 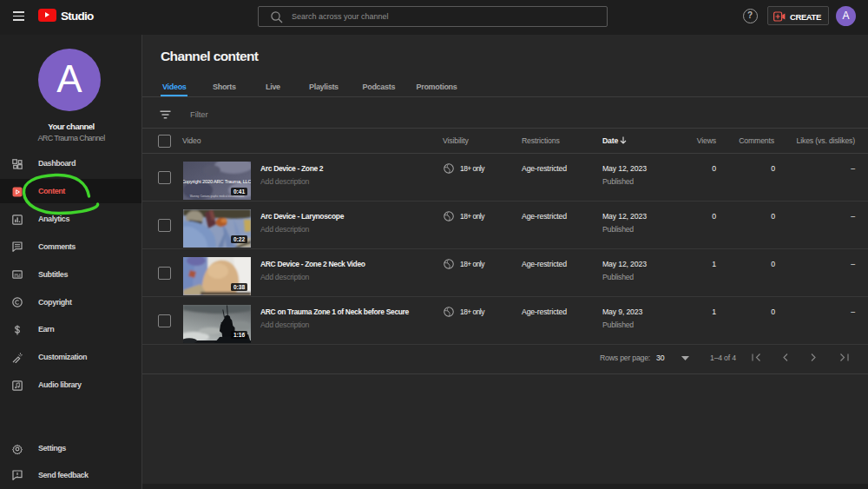 What do you see at coordinates (240, 240) in the screenshot?
I see `svg-text: 0:22` at bounding box center [240, 240].